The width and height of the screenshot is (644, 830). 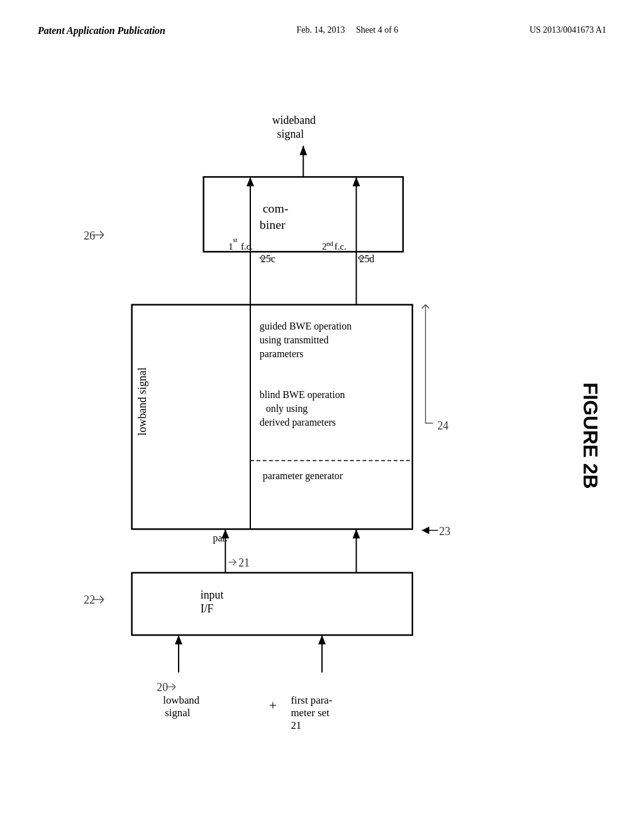 What do you see at coordinates (142, 401) in the screenshot?
I see `lowband-signal-main: lowband signal` at bounding box center [142, 401].